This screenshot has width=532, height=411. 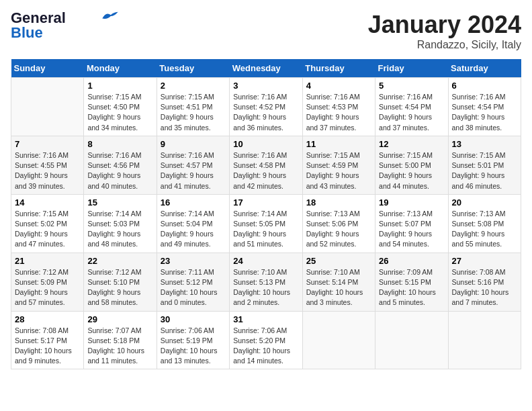 What do you see at coordinates (266, 223) in the screenshot?
I see `calendar-week-row: 14Sunrise: 7:15 AM Sunset: 5:02 PM Dayli…` at bounding box center [266, 223].